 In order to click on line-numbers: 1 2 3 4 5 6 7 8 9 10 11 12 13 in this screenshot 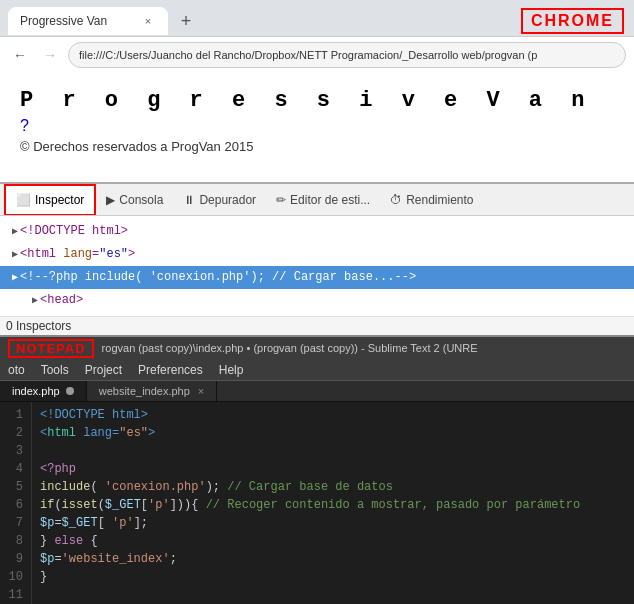, I will do `click(16, 503)`.